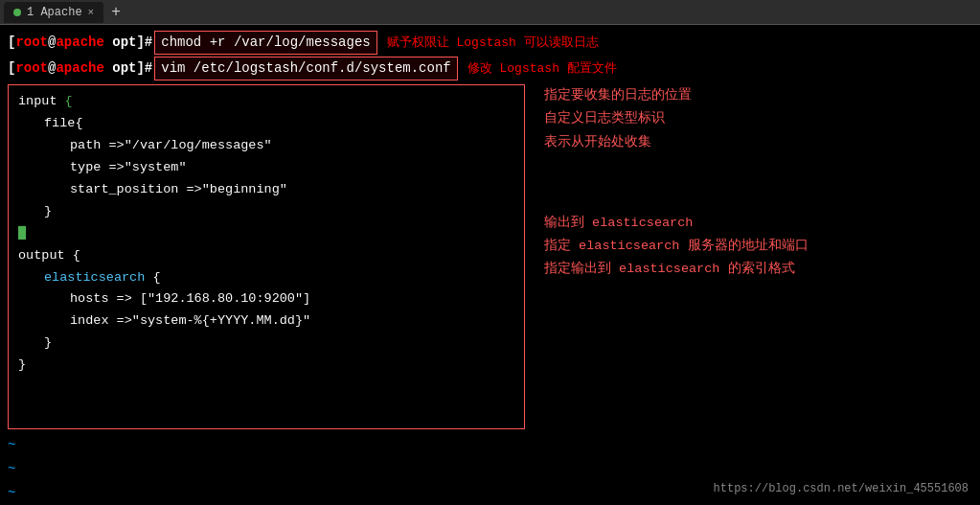  I want to click on anno-2-1: 输出到 elasticsearch, so click(759, 223).